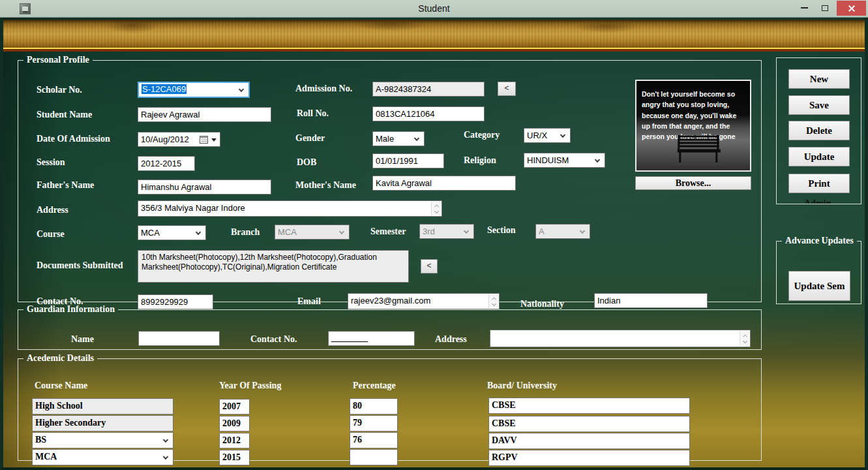 Image resolution: width=868 pixels, height=470 pixels. I want to click on title-bar: Student, so click(434, 9).